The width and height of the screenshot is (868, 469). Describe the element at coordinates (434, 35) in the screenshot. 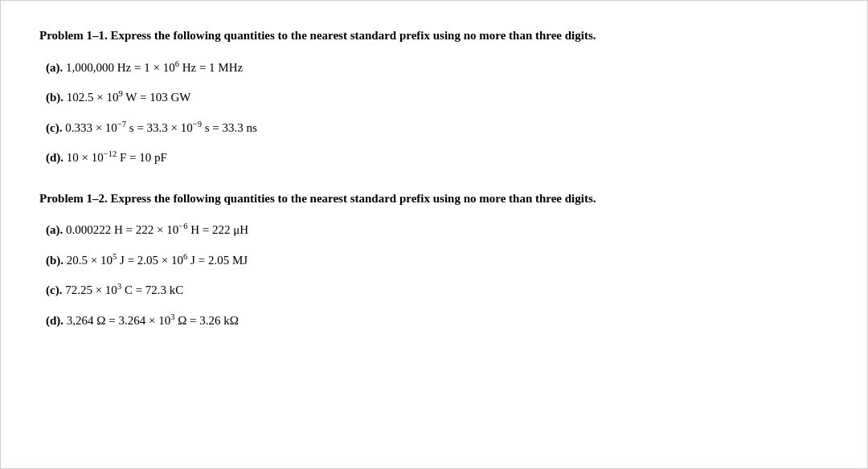

I see `problem1-title: Problem 1–1. Express the following quant…` at that location.